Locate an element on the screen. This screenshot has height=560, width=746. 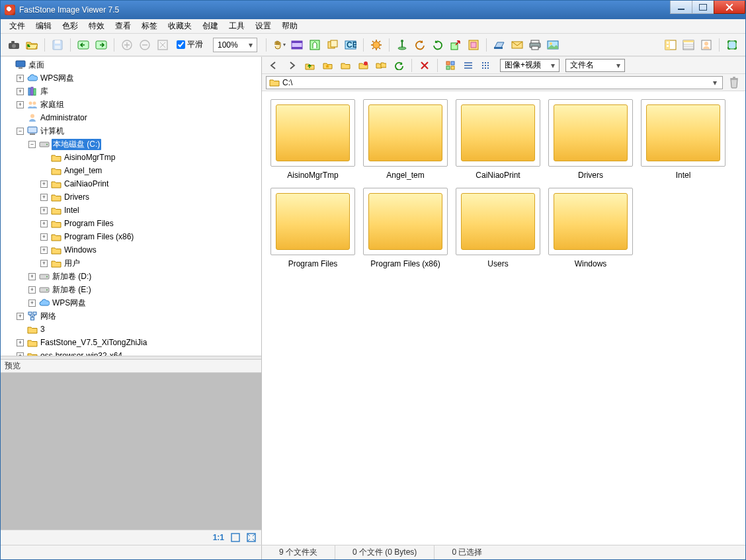
tree-row: AisinoMgrTmp is located at coordinates (132, 157).